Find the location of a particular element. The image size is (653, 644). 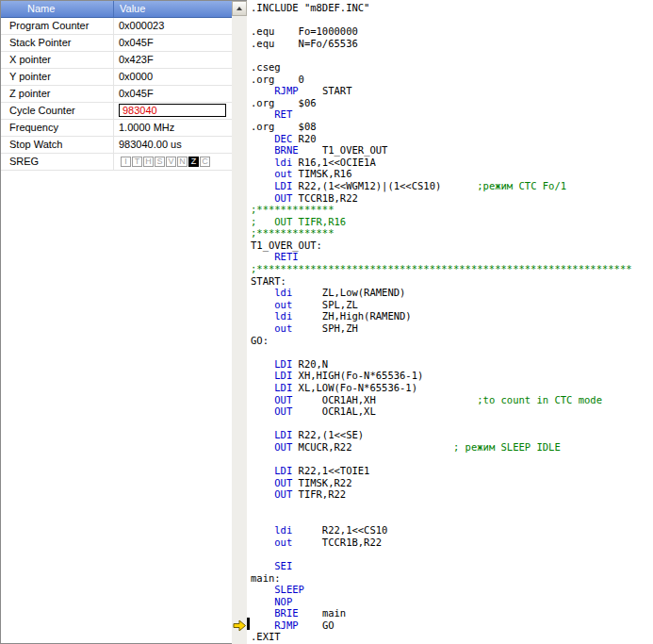

token-plain: .EXIT is located at coordinates (266, 636).